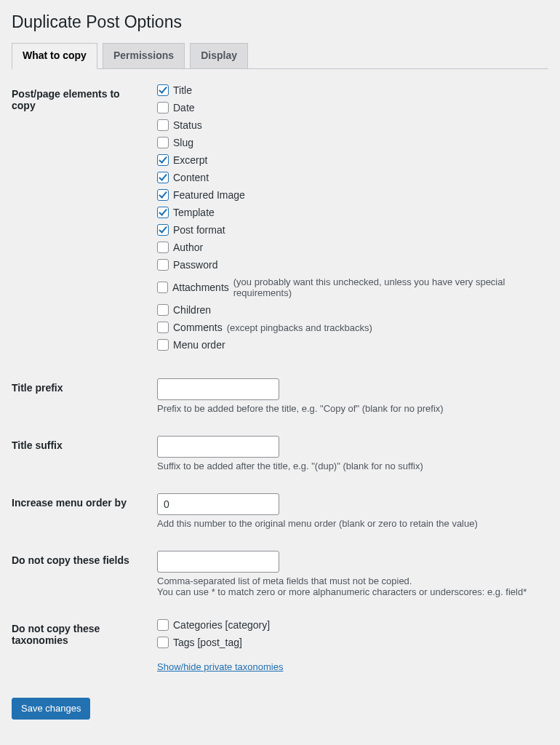 This screenshot has height=745, width=560. Describe the element at coordinates (198, 327) in the screenshot. I see `checkbox-label: Comments` at that location.